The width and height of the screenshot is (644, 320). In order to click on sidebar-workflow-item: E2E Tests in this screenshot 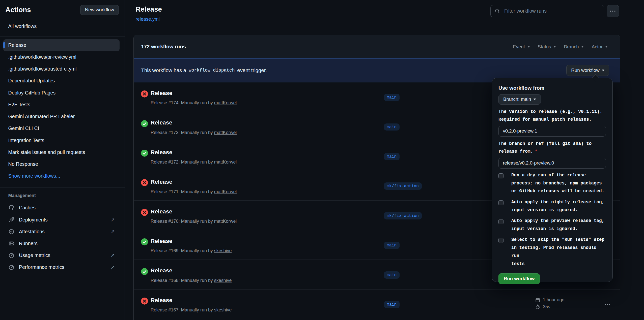, I will do `click(62, 105)`.